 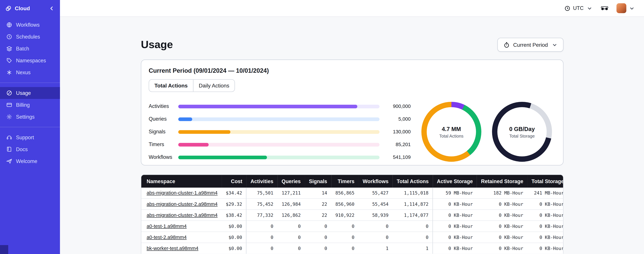 What do you see at coordinates (376, 215) in the screenshot?
I see `value-cell: 58,939` at bounding box center [376, 215].